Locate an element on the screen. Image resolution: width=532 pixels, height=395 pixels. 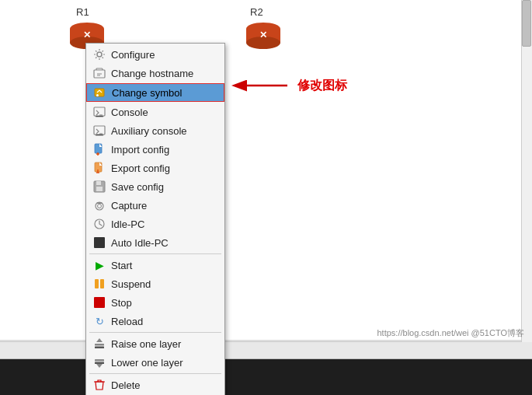
change-symbol-label: Change symbol is located at coordinates (147, 93).